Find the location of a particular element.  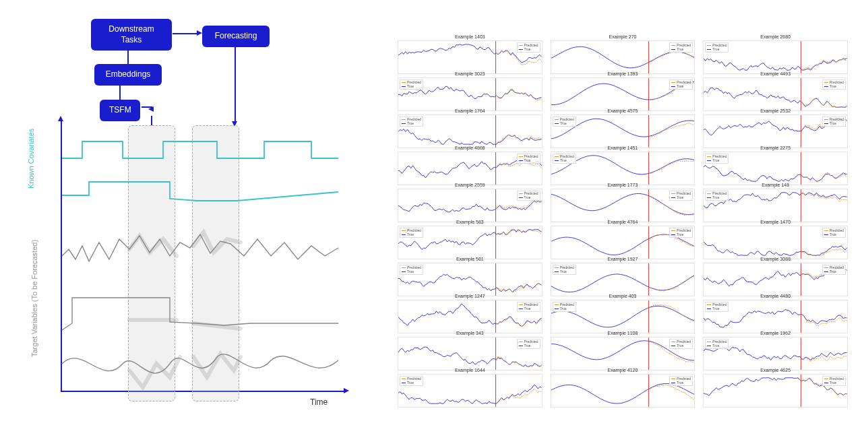

mini-chart-title: Example 1108 is located at coordinates (623, 333).